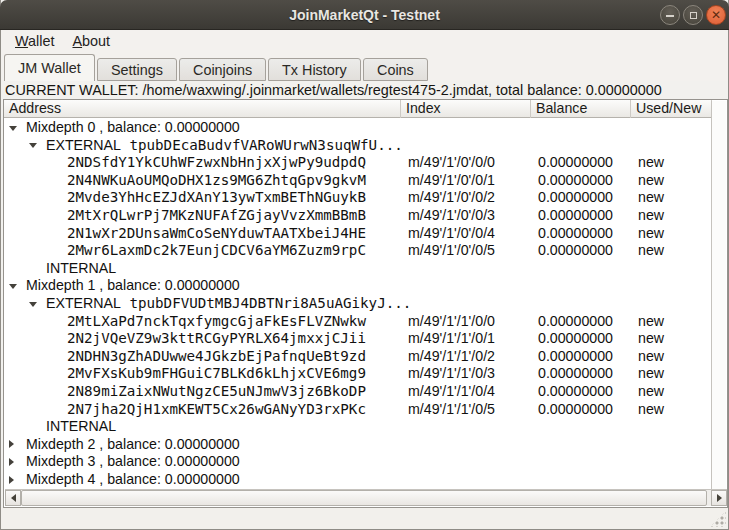  Describe the element at coordinates (452, 410) in the screenshot. I see `index-cell: m/49'/1'/1'/0/5` at that location.